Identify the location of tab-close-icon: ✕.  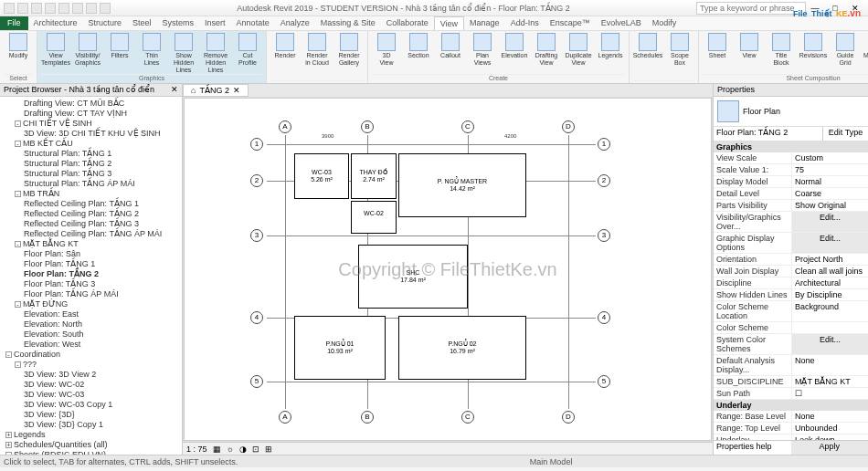
(237, 90).